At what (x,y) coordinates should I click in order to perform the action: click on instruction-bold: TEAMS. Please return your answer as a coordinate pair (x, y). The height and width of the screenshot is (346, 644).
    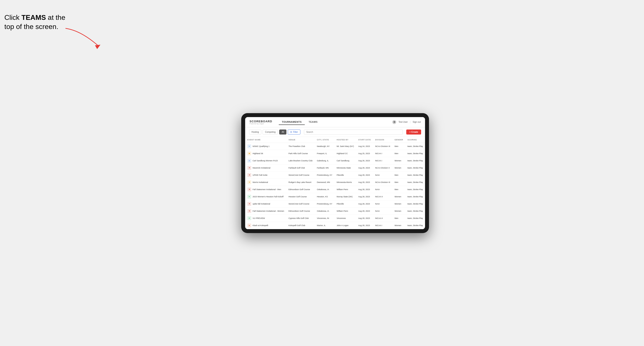
    Looking at the image, I should click on (34, 17).